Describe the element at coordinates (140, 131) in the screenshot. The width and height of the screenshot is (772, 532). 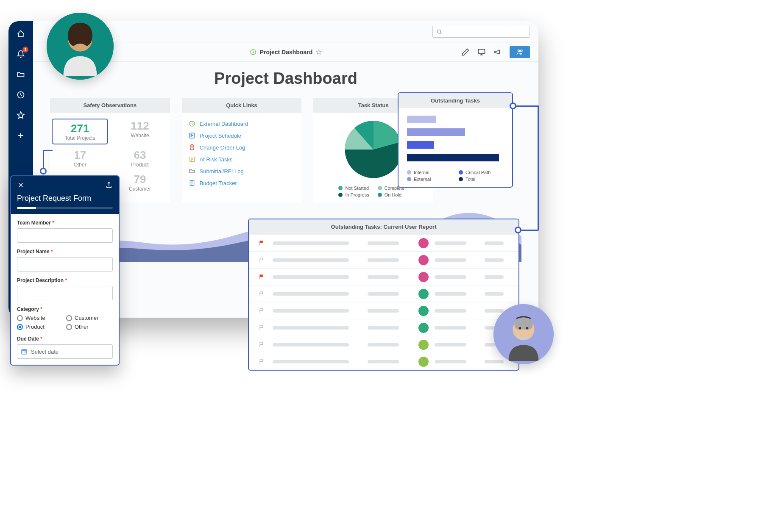
I see `stat-cell: 112Website` at that location.